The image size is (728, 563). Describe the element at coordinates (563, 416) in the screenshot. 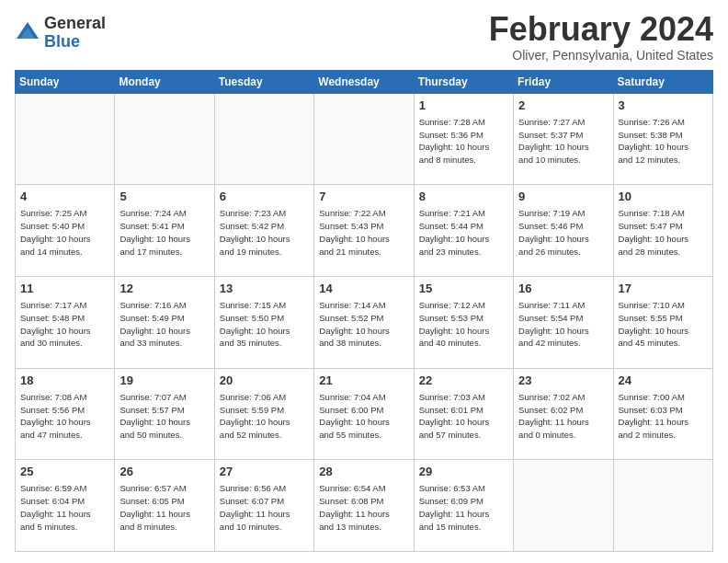

I see `day-info: Sunrise: 7:02 AMSunset: 6:02 PMDaylight:…` at that location.